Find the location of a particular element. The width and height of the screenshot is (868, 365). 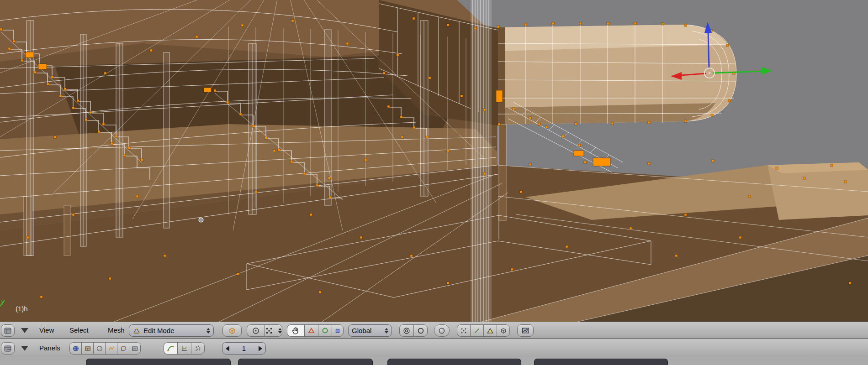

subcontext-graph-button is located at coordinates (184, 349).